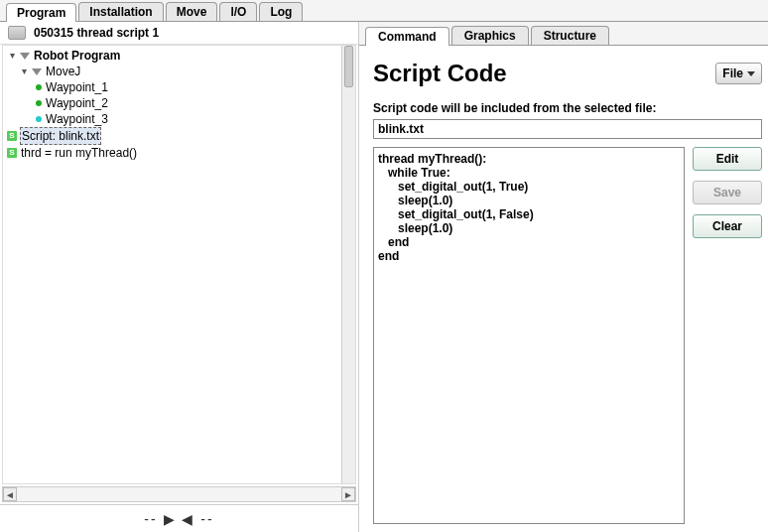  What do you see at coordinates (727, 193) in the screenshot?
I see `save-button: Save` at bounding box center [727, 193].